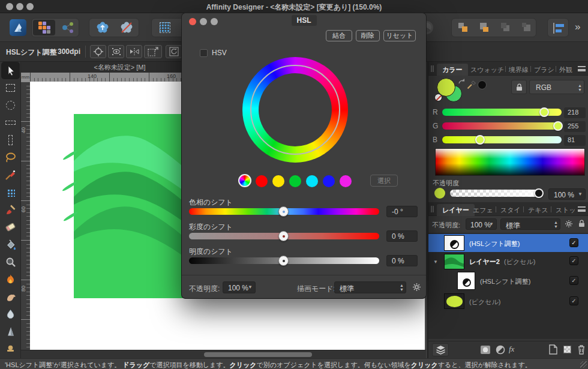 The width and height of the screenshot is (588, 369). What do you see at coordinates (11, 122) in the screenshot?
I see `tool-row-marquee` at bounding box center [11, 122].